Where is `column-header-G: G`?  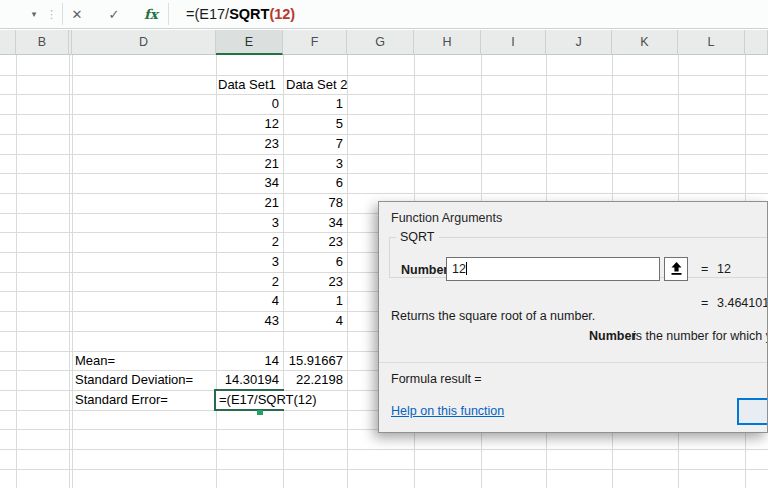
column-header-G: G is located at coordinates (380, 42).